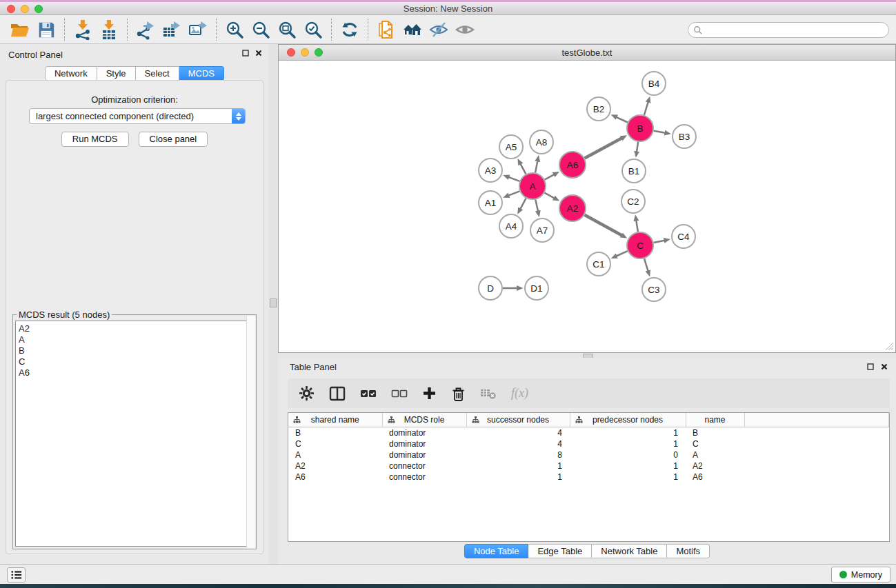  What do you see at coordinates (796, 30) in the screenshot?
I see `search-input` at bounding box center [796, 30].